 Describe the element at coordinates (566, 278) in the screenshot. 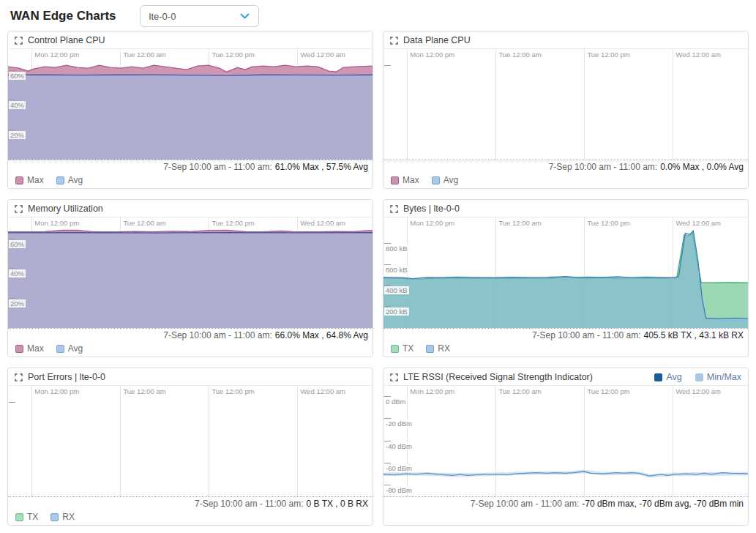

I see `panel-bytes: Bytes | lte-0-0 Mon 12:00 pmTue 12:00 am…` at that location.